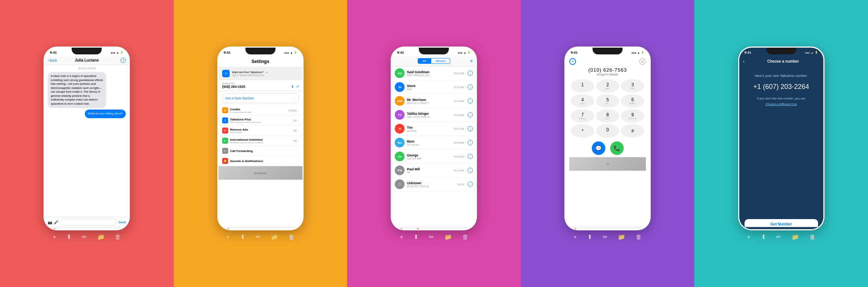 This screenshot has height=287, width=868. I want to click on trash-icon-3: 🗑, so click(465, 237).